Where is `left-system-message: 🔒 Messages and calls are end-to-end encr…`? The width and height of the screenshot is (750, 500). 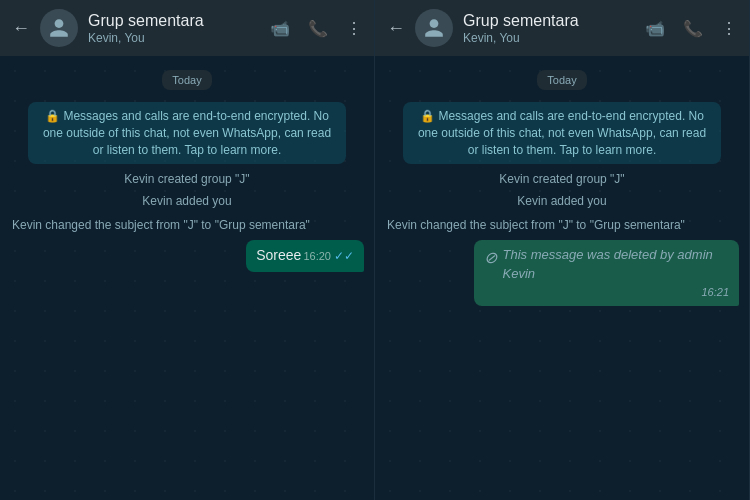
left-system-message: 🔒 Messages and calls are end-to-end encr… is located at coordinates (188, 133).